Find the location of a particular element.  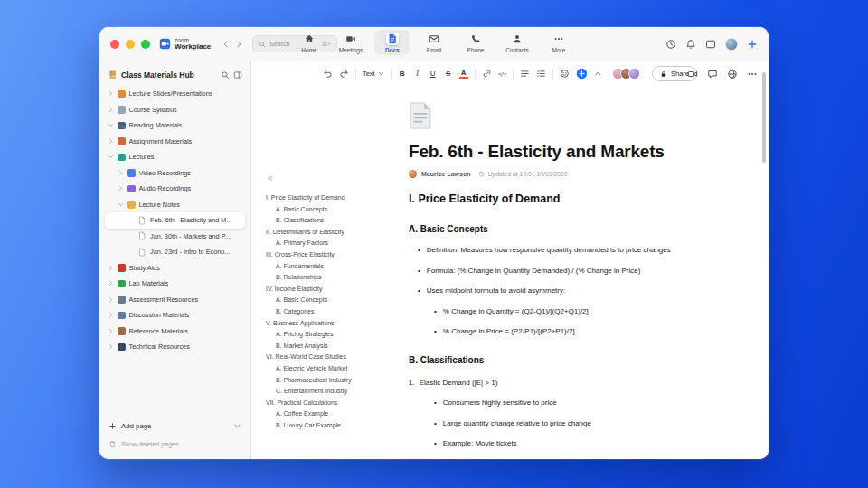

sidebar-collapse-icon is located at coordinates (238, 75).